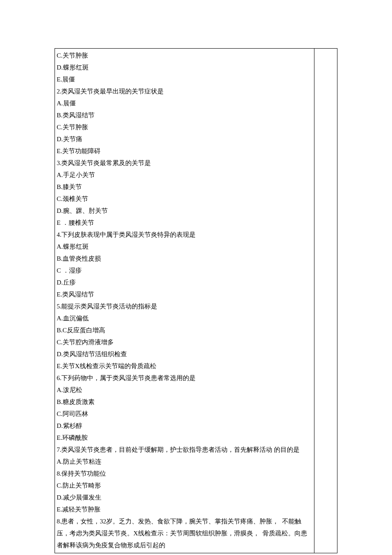  Describe the element at coordinates (326, 301) in the screenshot. I see `side-margin-cell` at that location.